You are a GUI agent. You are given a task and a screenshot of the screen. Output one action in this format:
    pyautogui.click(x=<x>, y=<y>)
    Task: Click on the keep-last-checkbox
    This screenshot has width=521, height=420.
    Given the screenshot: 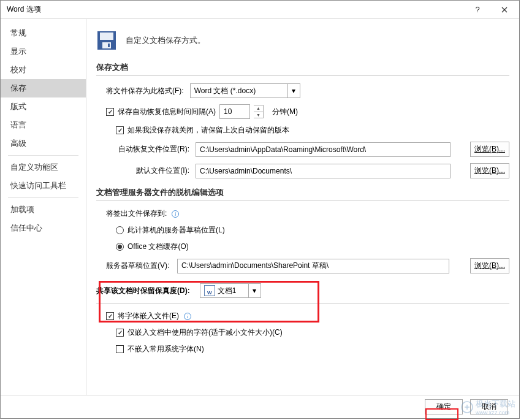 What is the action you would take?
    pyautogui.click(x=120, y=130)
    